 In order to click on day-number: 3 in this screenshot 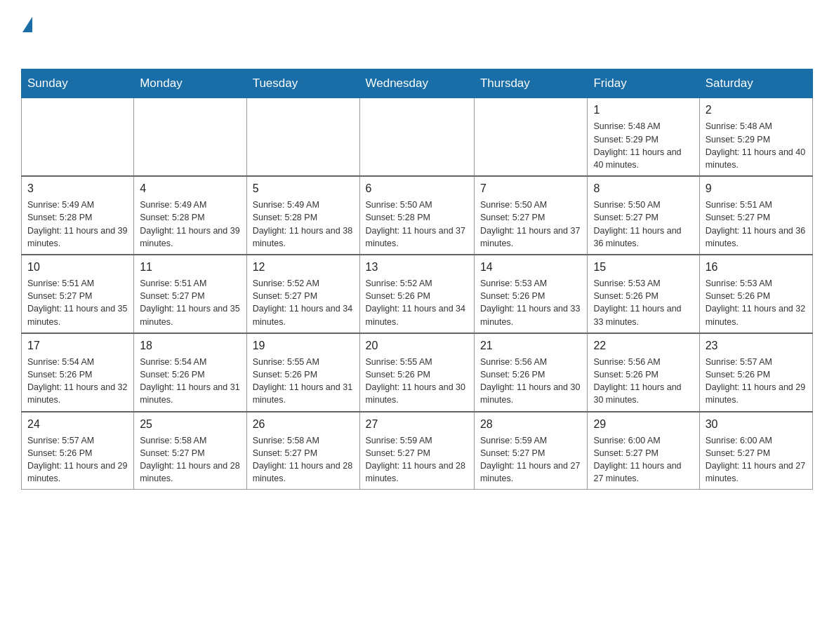, I will do `click(77, 189)`.